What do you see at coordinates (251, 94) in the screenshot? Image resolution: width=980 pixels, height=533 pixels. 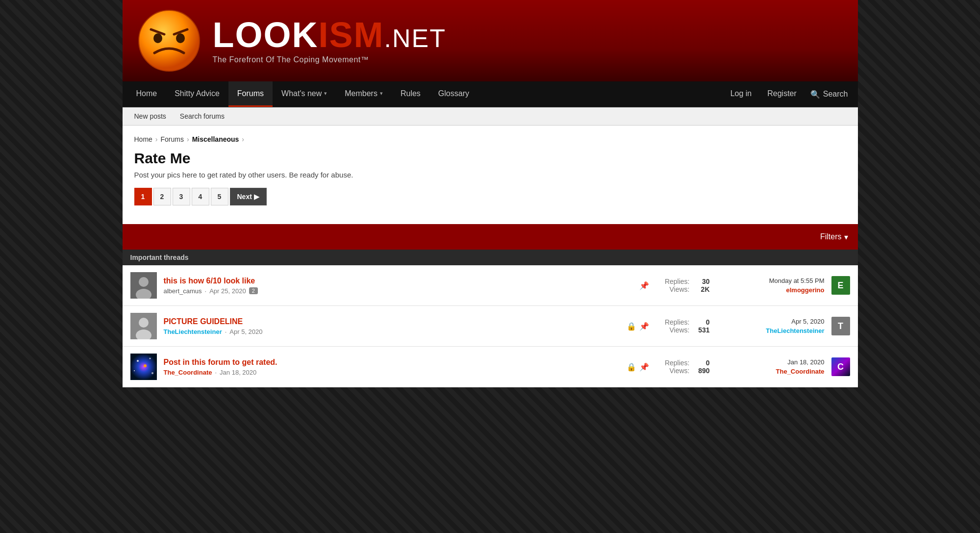 I see `nav-forums: Forums` at bounding box center [251, 94].